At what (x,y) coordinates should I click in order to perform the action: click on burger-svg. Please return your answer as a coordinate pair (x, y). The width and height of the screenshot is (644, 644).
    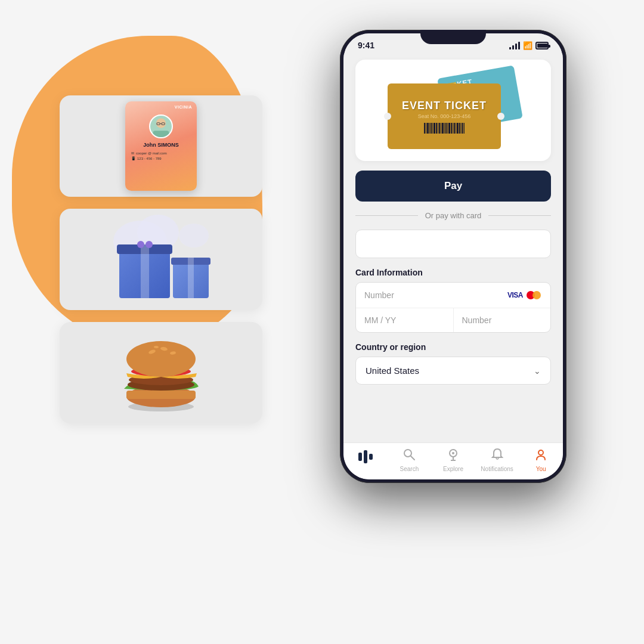
    Looking at the image, I should click on (161, 373).